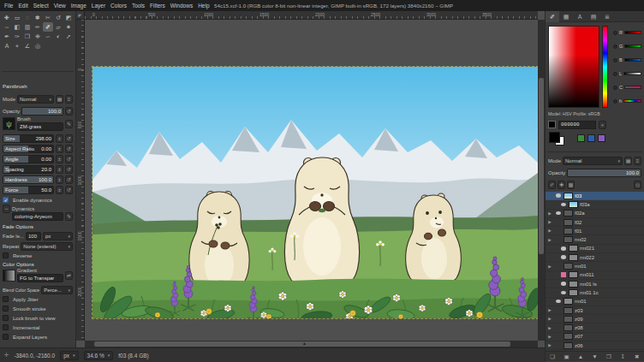  What do you see at coordinates (98, 5) in the screenshot?
I see `menu-layer: Layer` at bounding box center [98, 5].